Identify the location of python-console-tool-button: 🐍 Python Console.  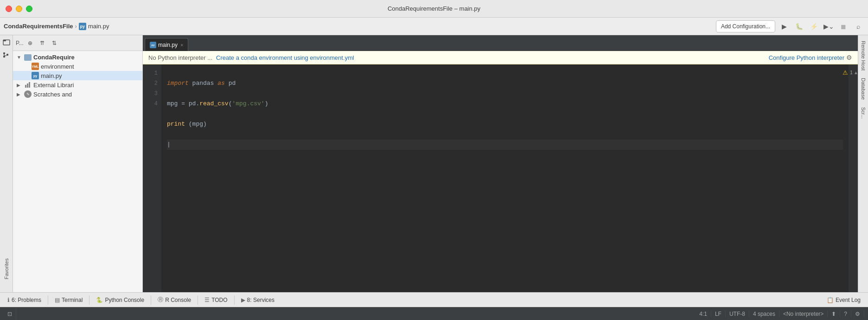
(120, 300).